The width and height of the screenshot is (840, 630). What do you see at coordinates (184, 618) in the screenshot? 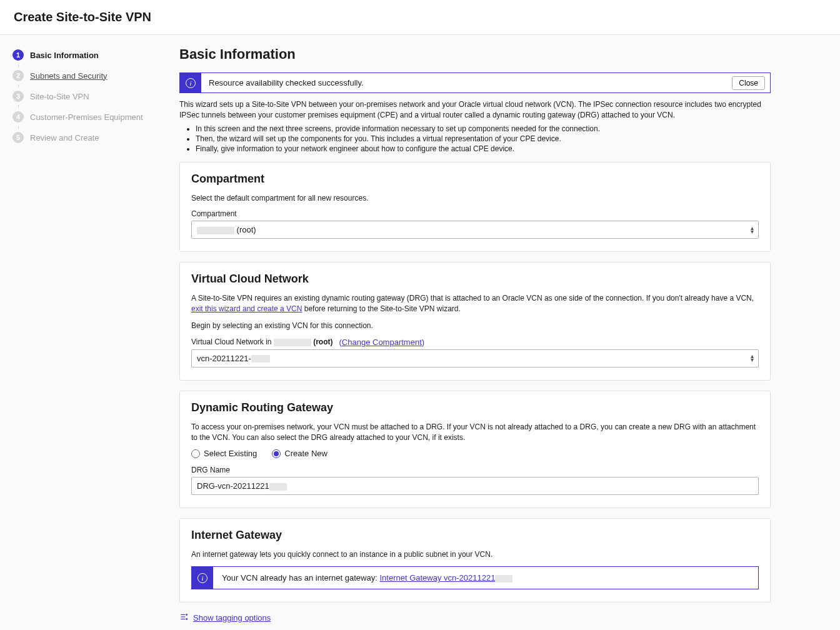
I see `tagging-icon` at bounding box center [184, 618].